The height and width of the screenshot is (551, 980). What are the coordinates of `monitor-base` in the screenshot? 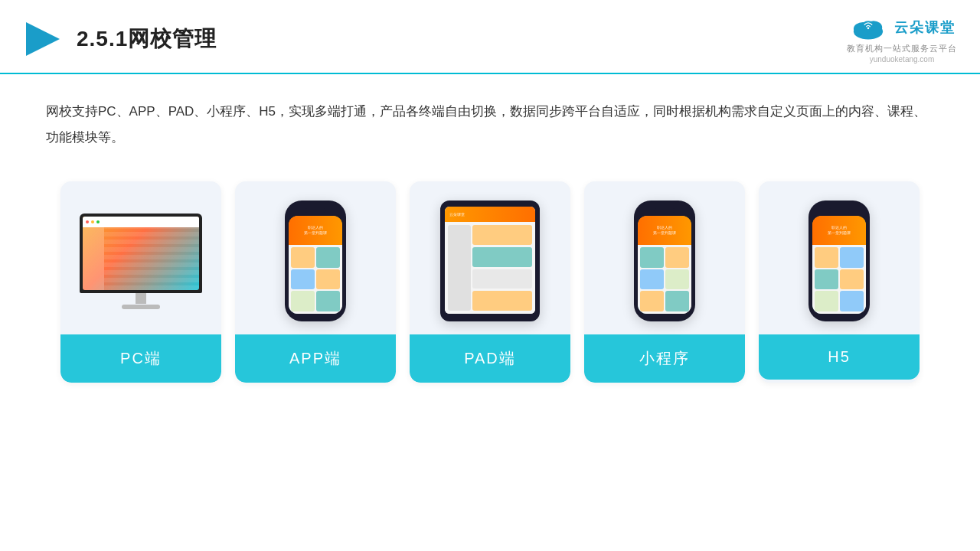 It's located at (141, 307).